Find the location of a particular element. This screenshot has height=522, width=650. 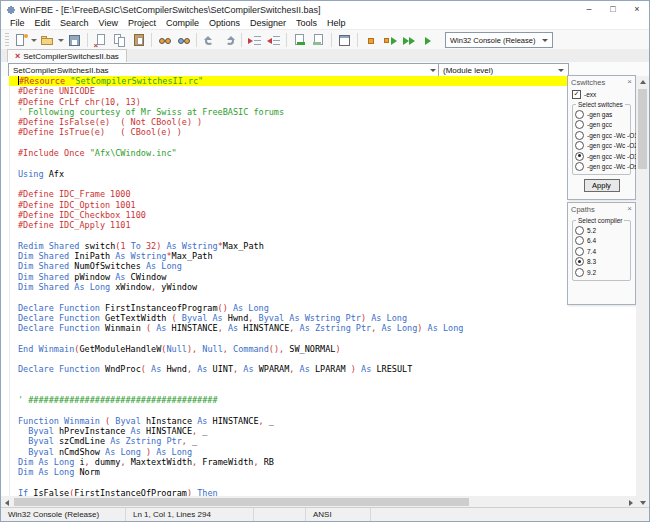

code-line: Byval hPrevInstance As HINSTANCE, _ is located at coordinates (322, 431).